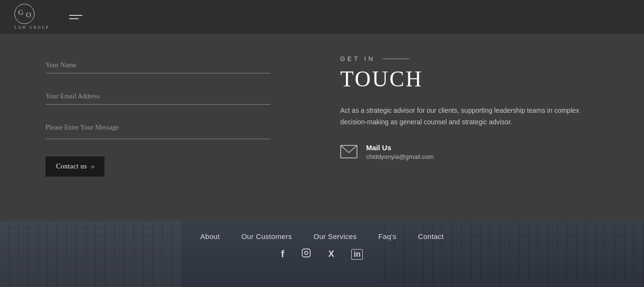  I want to click on logo-icon, so click(24, 14).